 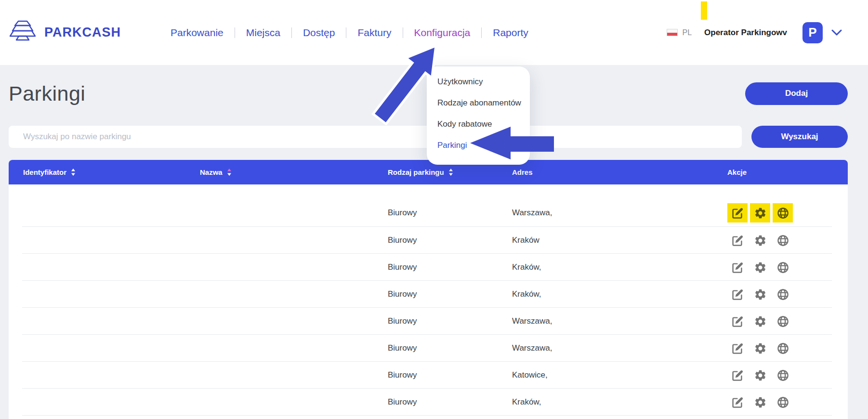 I want to click on brand: PARKCASH, so click(x=65, y=33).